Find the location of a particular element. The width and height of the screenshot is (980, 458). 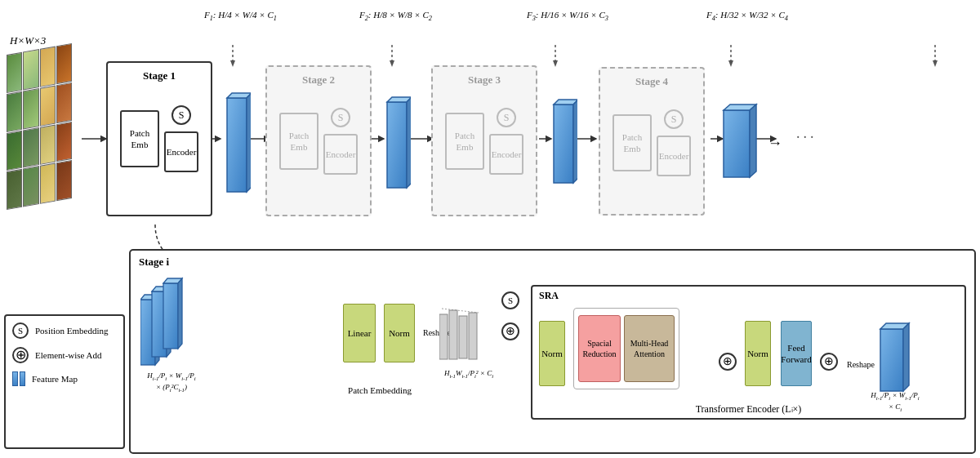

encoder-1: Encoder is located at coordinates (181, 152).